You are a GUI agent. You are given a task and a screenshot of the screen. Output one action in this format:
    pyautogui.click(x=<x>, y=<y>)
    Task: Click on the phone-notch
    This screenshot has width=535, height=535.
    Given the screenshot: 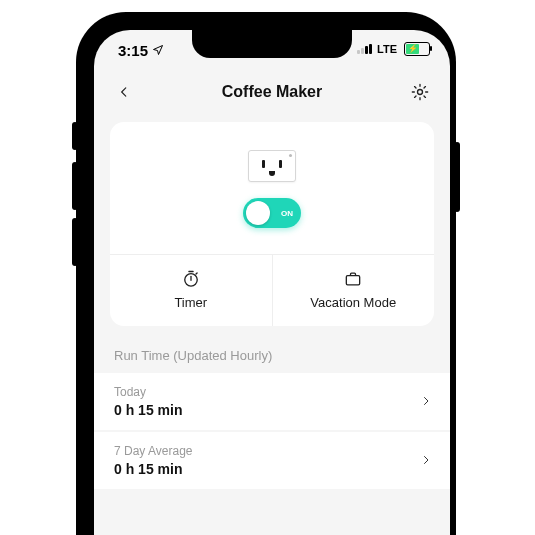 What is the action you would take?
    pyautogui.click(x=272, y=44)
    